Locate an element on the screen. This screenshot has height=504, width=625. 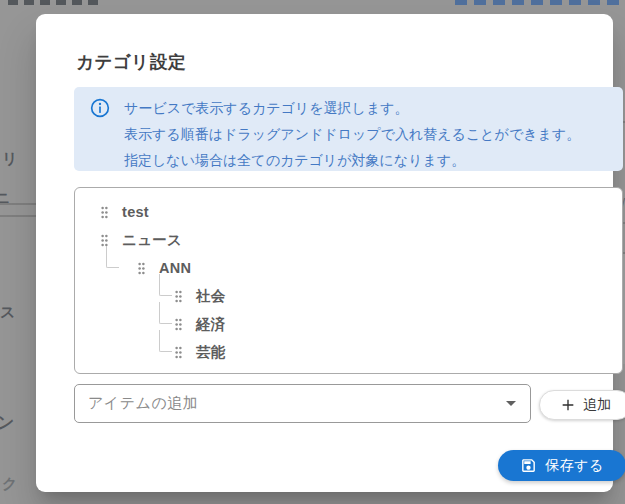
add-button-label: 追加 is located at coordinates (597, 405).